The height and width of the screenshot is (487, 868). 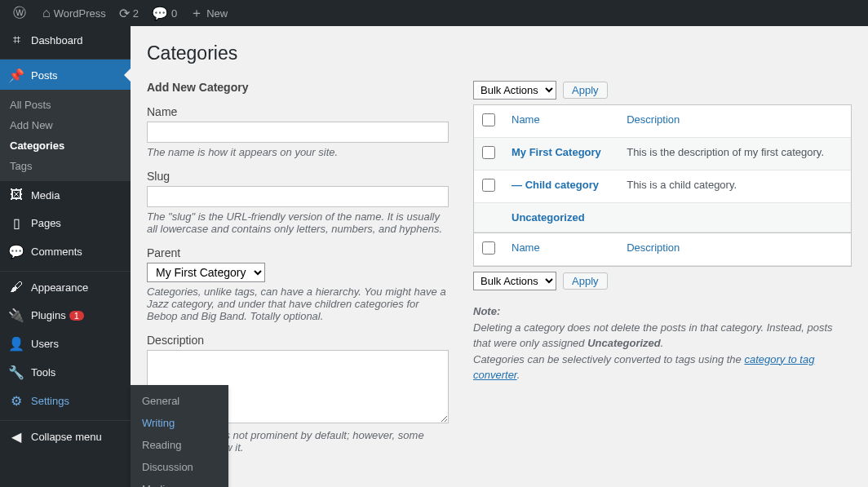 I want to click on settings-flyout: General Writing Reading Discussion Media…, so click(x=179, y=436).